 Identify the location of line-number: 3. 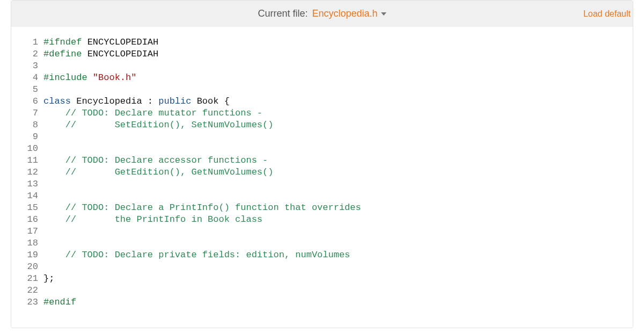
(30, 66).